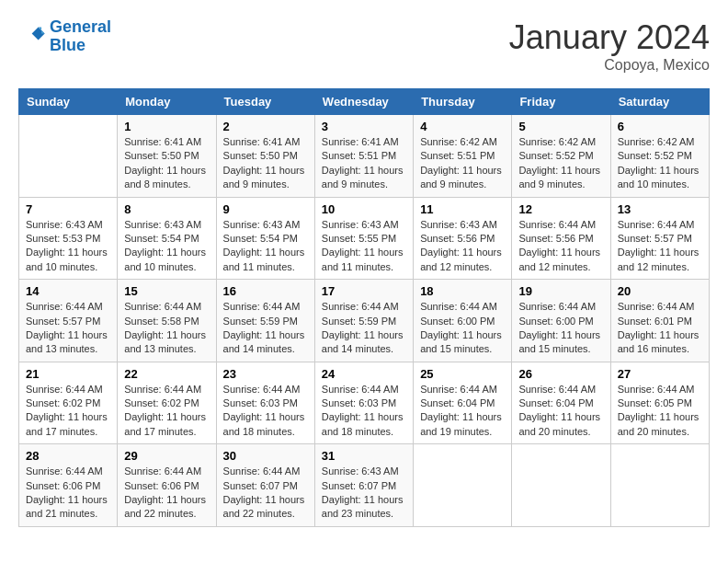 This screenshot has height=563, width=728. Describe the element at coordinates (660, 291) in the screenshot. I see `day-number: 20` at that location.